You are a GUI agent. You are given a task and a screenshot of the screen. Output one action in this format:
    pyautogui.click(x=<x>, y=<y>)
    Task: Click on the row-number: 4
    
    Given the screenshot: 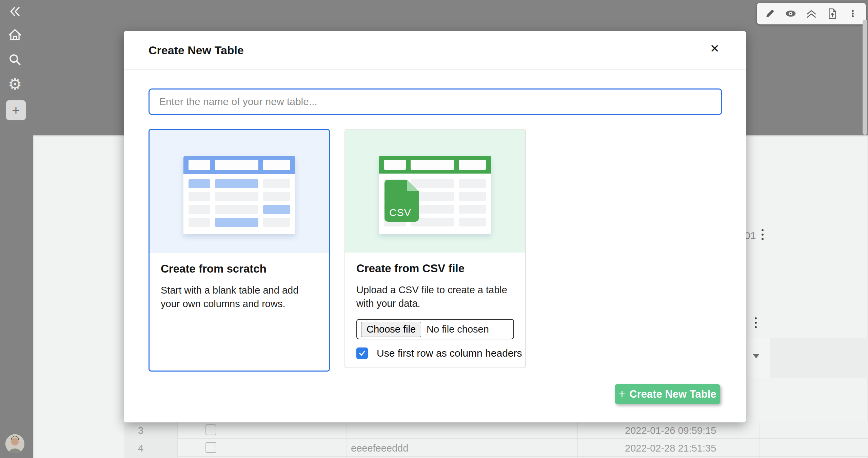 What is the action you would take?
    pyautogui.click(x=141, y=448)
    